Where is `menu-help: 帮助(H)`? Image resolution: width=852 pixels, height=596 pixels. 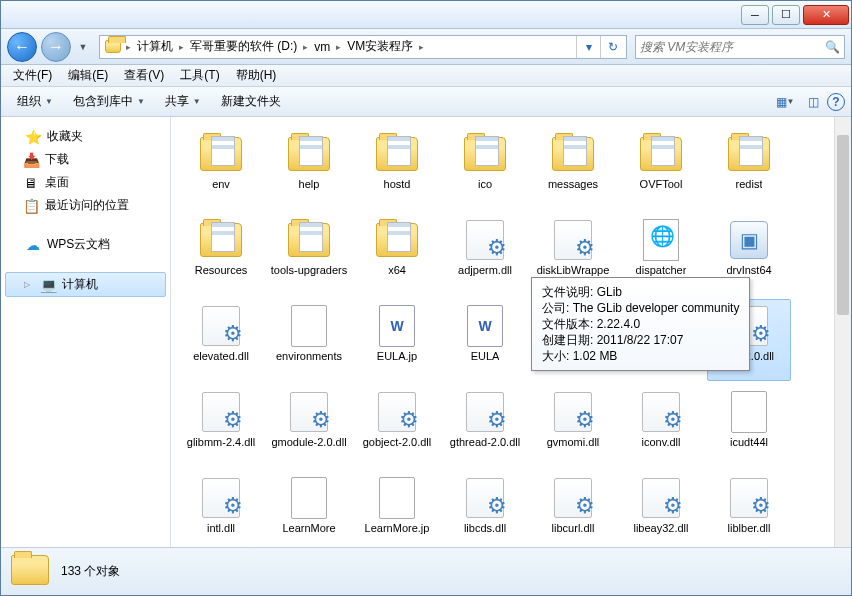 menu-help: 帮助(H) is located at coordinates (256, 76).